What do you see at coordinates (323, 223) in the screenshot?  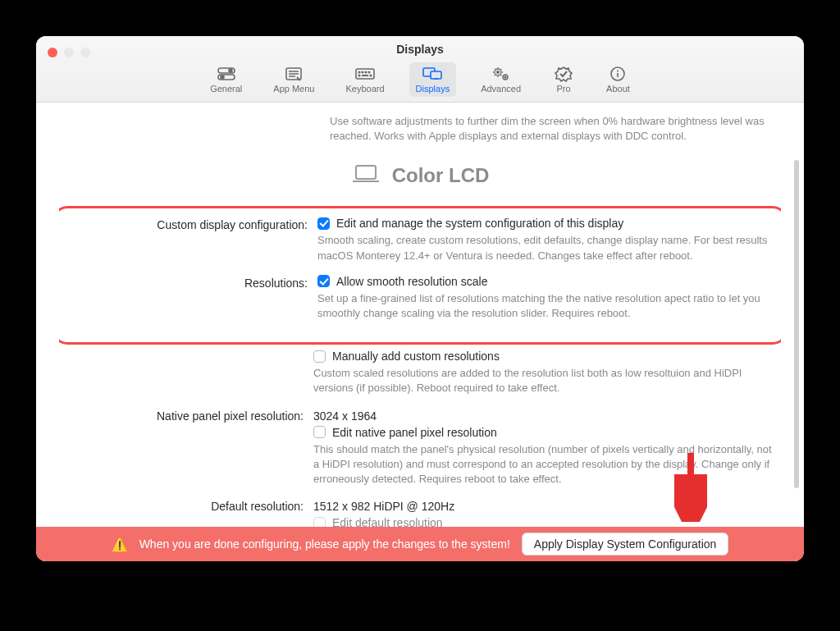 I see `checkbox-custom-config` at bounding box center [323, 223].